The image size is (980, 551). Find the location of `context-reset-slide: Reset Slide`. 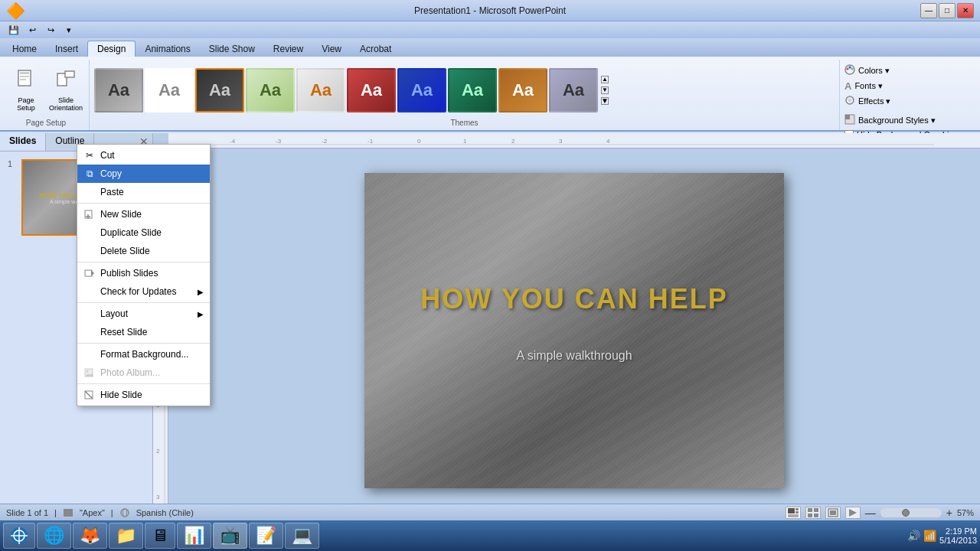

context-reset-slide: Reset Slide is located at coordinates (144, 332).